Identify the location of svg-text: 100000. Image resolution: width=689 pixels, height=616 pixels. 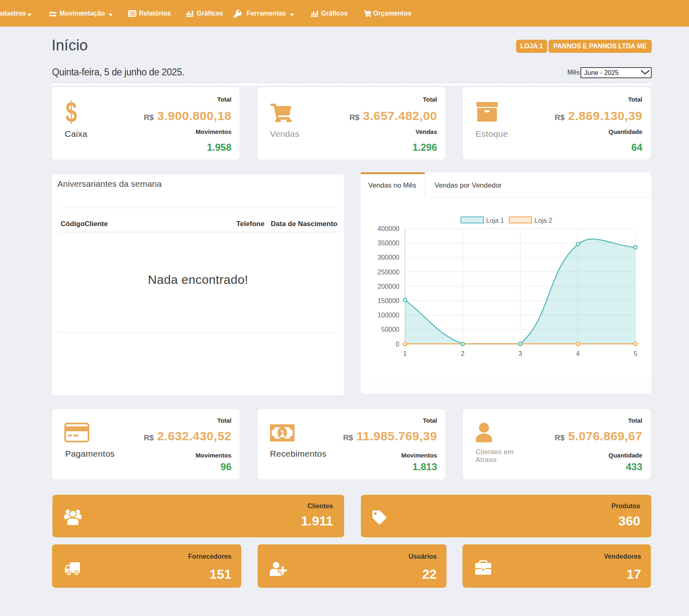
(388, 315).